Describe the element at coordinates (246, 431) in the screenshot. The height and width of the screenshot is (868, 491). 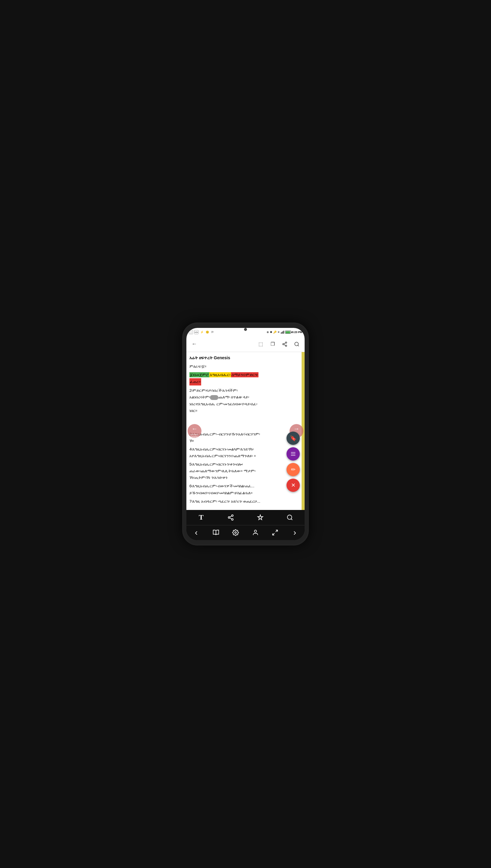
I see `content-area: አሬት ዘፍጥረት Genesis ምዕራፍ፡፩፡፡ ፩፡በመጀምሮእግዚአብሔ…` at that location.